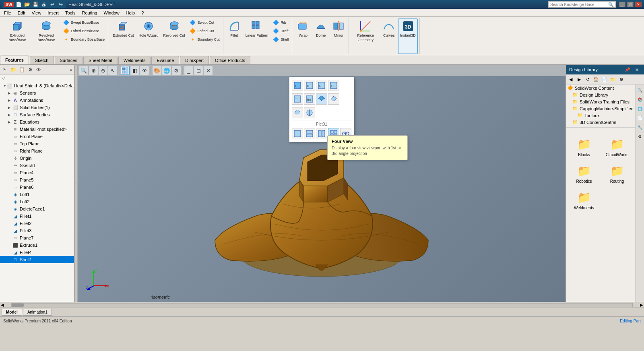 This screenshot has width=644, height=351. I want to click on vd-iso-btn, so click(322, 99).